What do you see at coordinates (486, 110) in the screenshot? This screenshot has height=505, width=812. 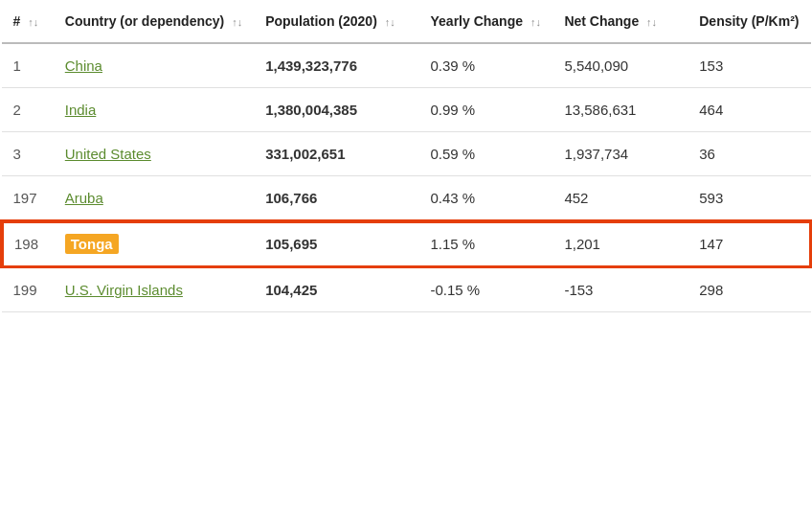 I see `cell-yearly-change: 0.99 %` at bounding box center [486, 110].